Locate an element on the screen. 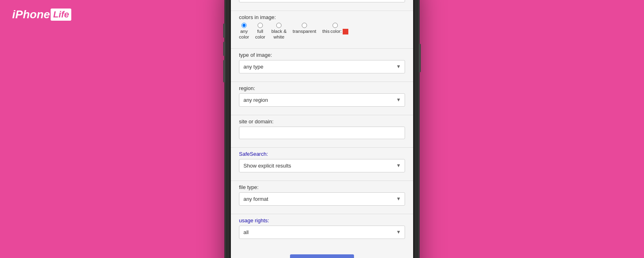  safesearch-select-wrapper: Show explicit results ▼ is located at coordinates (322, 166).